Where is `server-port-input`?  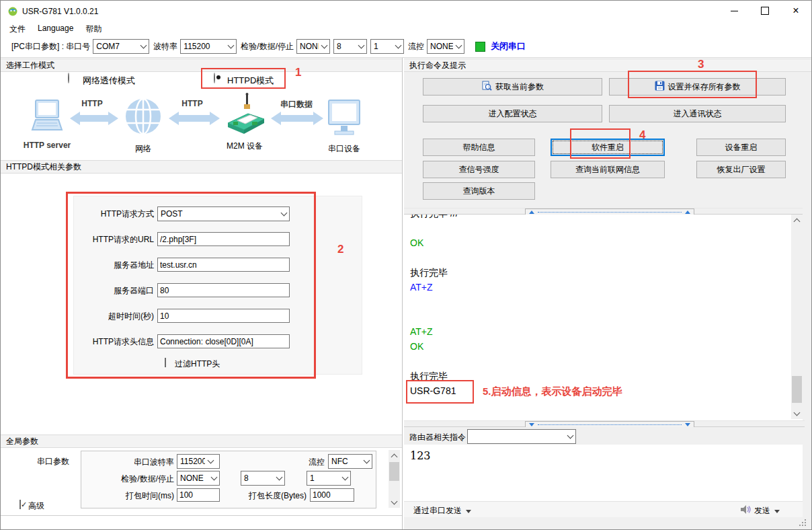
server-port-input is located at coordinates (223, 291).